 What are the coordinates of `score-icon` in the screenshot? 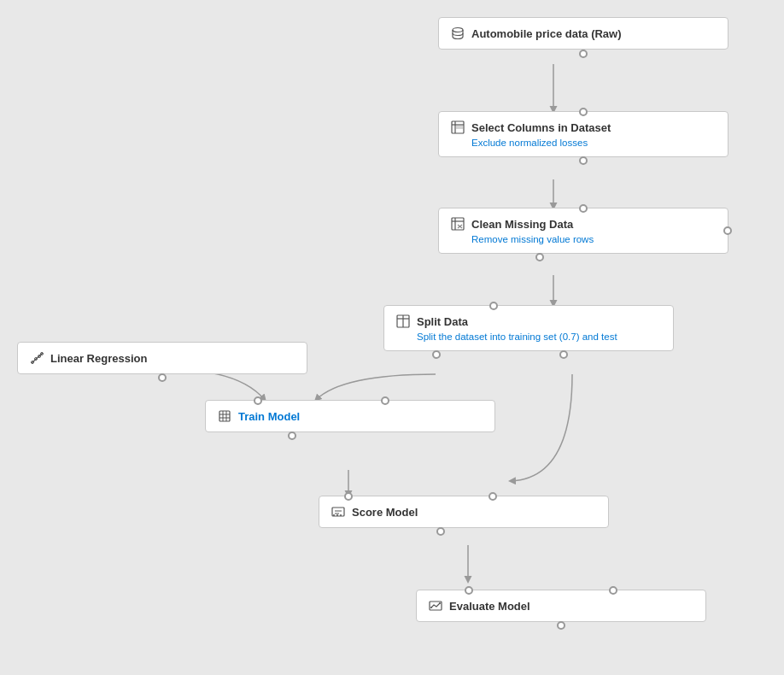 It's located at (338, 512).